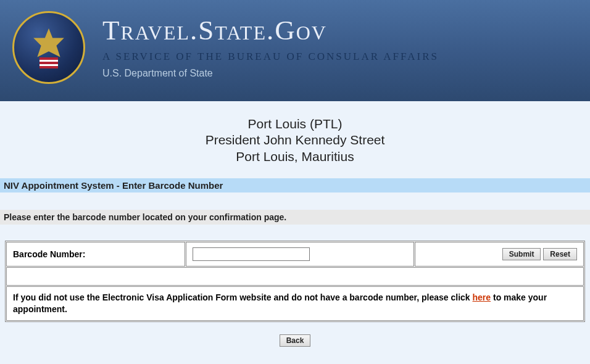 This screenshot has height=364, width=590. Describe the element at coordinates (295, 140) in the screenshot. I see `location-line-2: President John Kennedy Street` at that location.